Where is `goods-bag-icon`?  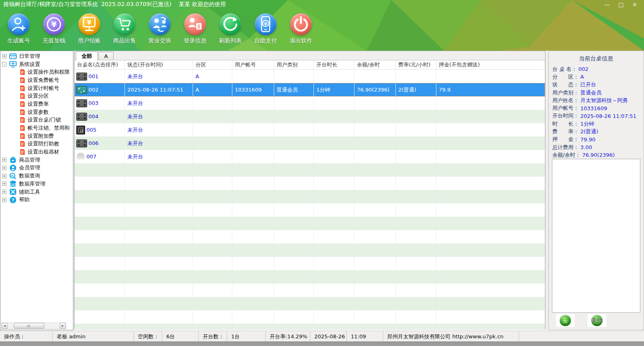
goods-bag-icon is located at coordinates (13, 160).